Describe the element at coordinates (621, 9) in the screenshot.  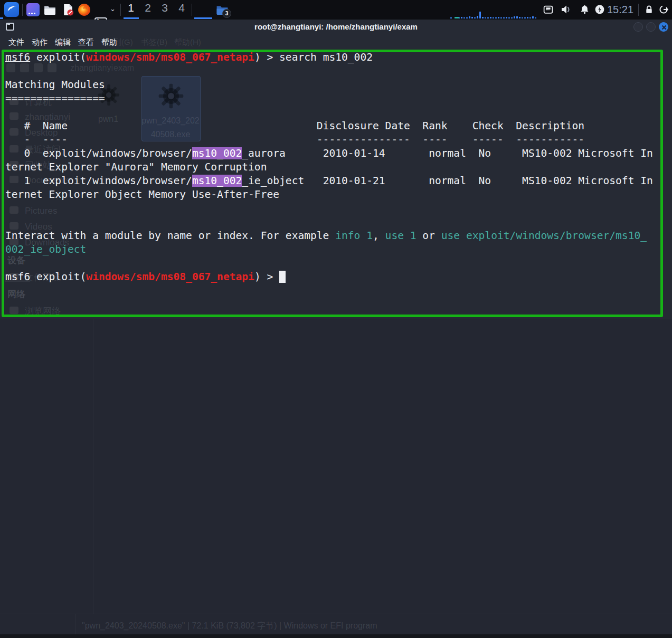
I see `clock: 15:21` at that location.